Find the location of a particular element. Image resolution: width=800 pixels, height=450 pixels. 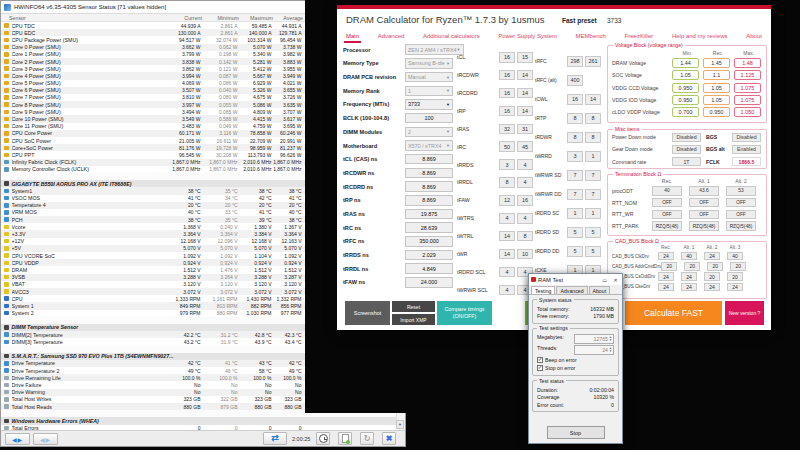

trcdrd-ns-input: 8.869 is located at coordinates (429, 186).